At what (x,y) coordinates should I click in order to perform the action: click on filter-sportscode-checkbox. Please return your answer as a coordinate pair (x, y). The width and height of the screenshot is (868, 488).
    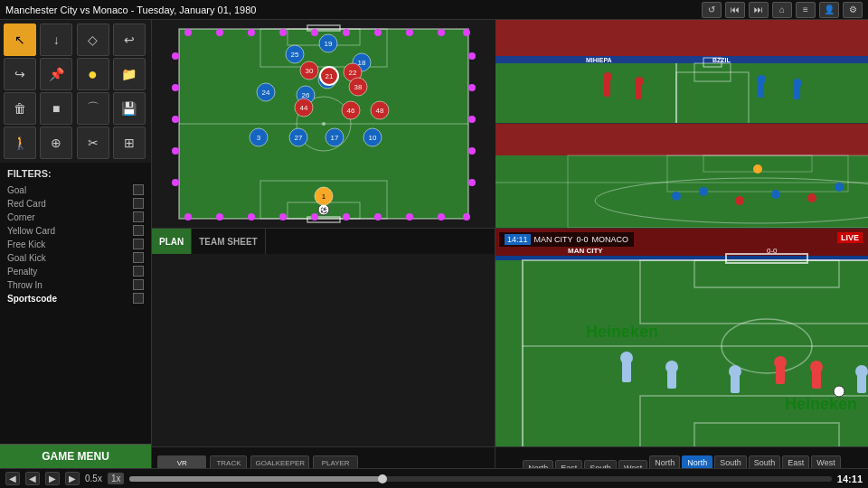
    Looking at the image, I should click on (138, 298).